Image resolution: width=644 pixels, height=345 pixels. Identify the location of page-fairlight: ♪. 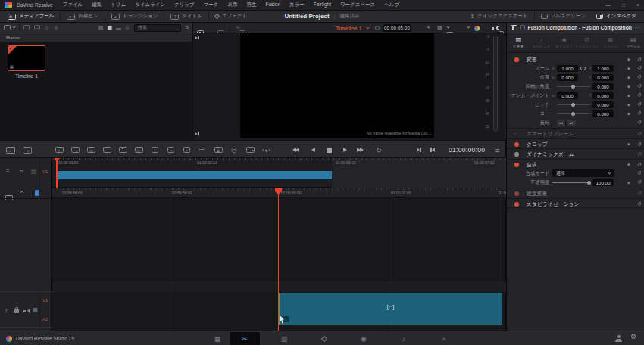
(404, 338).